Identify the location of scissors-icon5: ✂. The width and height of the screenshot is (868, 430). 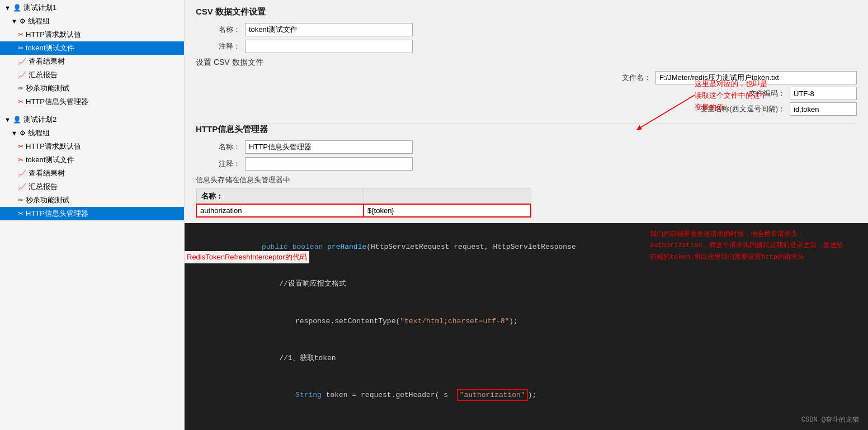
(21, 160).